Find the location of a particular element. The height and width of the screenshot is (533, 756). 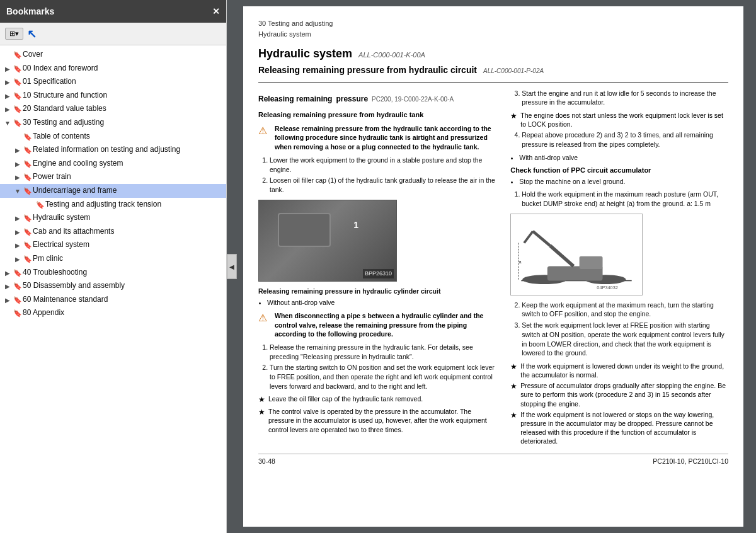

star-left-text-1: Leave the oil filler cap of the hydrauli… is located at coordinates (345, 399).